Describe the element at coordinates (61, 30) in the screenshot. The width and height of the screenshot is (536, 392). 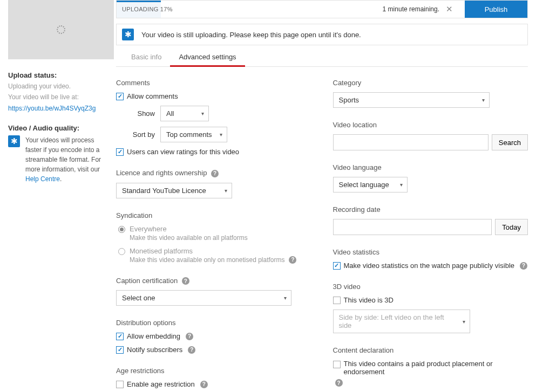
I see `spinner-icon` at that location.